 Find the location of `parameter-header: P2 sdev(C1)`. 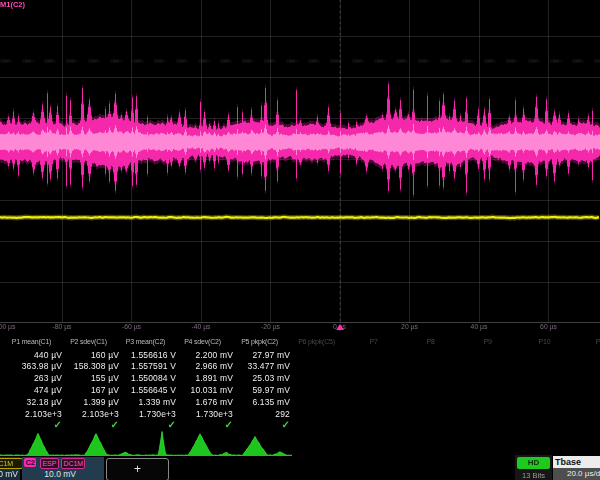

parameter-header: P2 sdev(C1) is located at coordinates (88, 342).